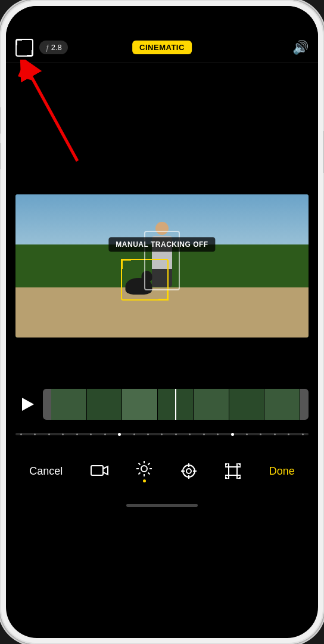  I want to click on black-space-mid, so click(162, 361).